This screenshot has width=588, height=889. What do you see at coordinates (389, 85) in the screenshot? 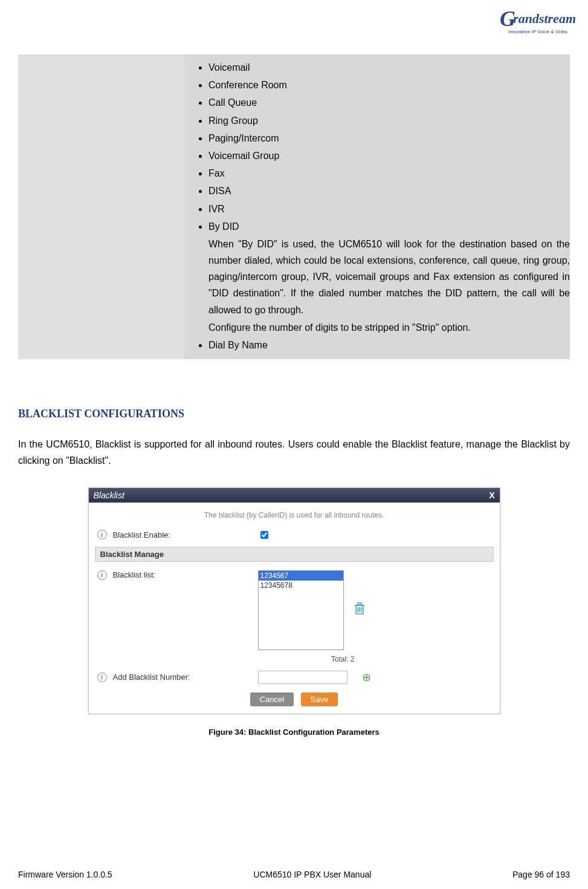
I see `list-item: Conference Room` at bounding box center [389, 85].